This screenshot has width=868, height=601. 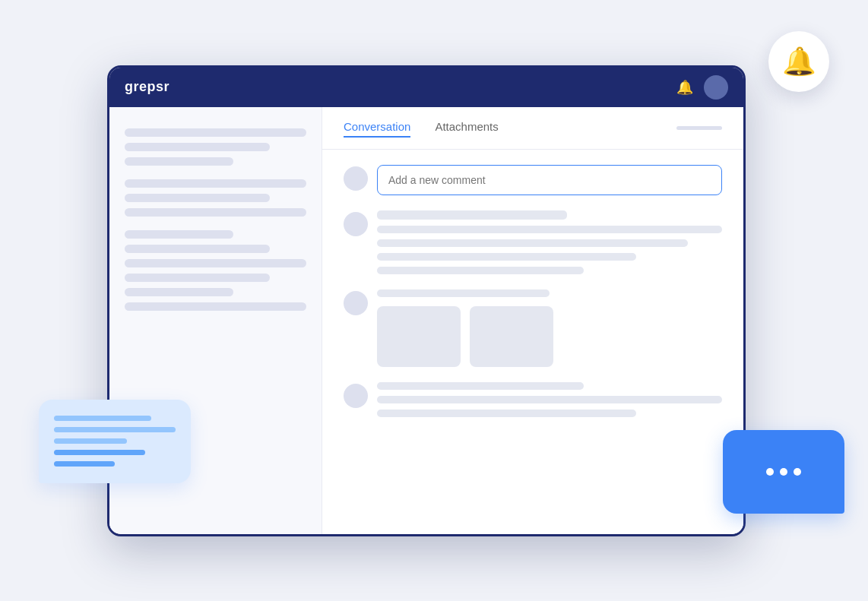 I want to click on typing-dots, so click(x=784, y=472).